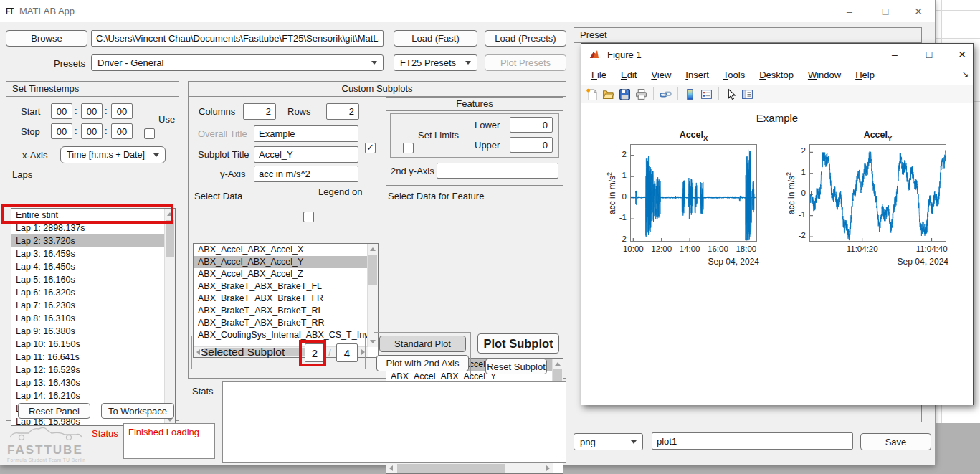  I want to click on plot-accel-x: AccelX acc in m/s2 Sep 04, 2024 210-1-21…, so click(694, 193).